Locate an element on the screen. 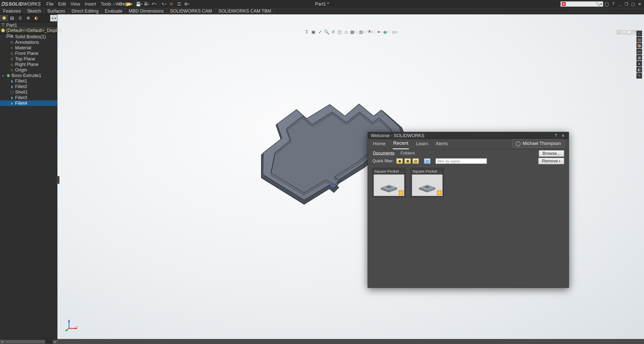 The width and height of the screenshot is (644, 344). close-icon: ✕ is located at coordinates (639, 4).